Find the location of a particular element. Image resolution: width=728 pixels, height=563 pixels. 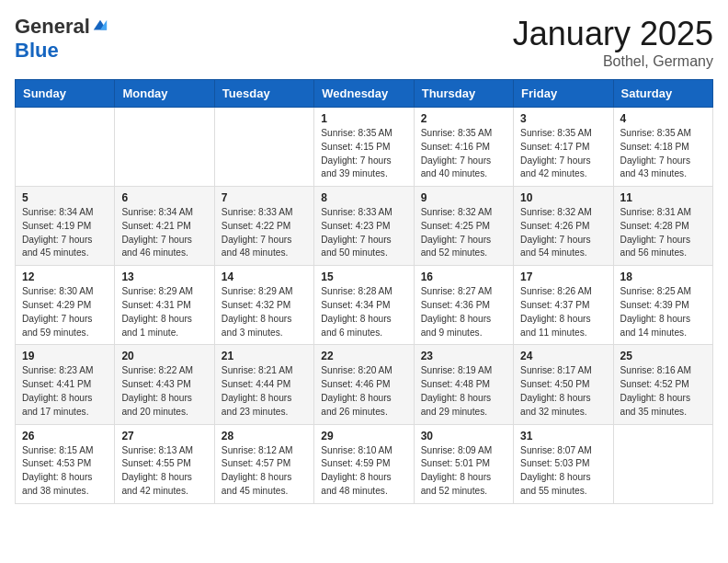

day-number: 23 is located at coordinates (463, 356).